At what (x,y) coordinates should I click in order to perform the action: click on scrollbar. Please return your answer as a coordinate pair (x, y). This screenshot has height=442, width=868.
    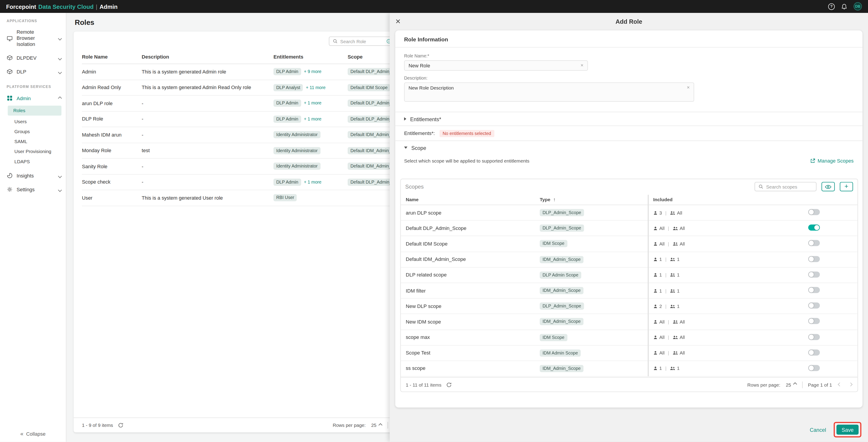
    Looking at the image, I should click on (648, 285).